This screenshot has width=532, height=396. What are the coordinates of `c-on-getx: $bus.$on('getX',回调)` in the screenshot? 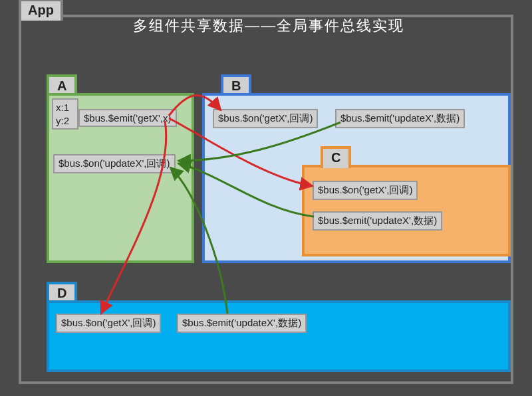 It's located at (365, 190).